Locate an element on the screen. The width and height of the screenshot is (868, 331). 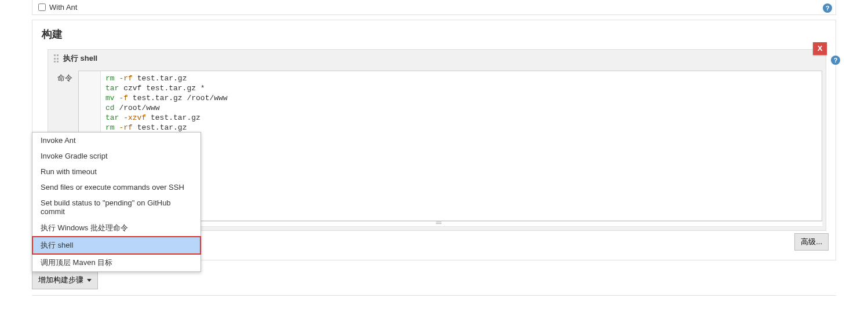
caret-down-icon is located at coordinates (89, 280).